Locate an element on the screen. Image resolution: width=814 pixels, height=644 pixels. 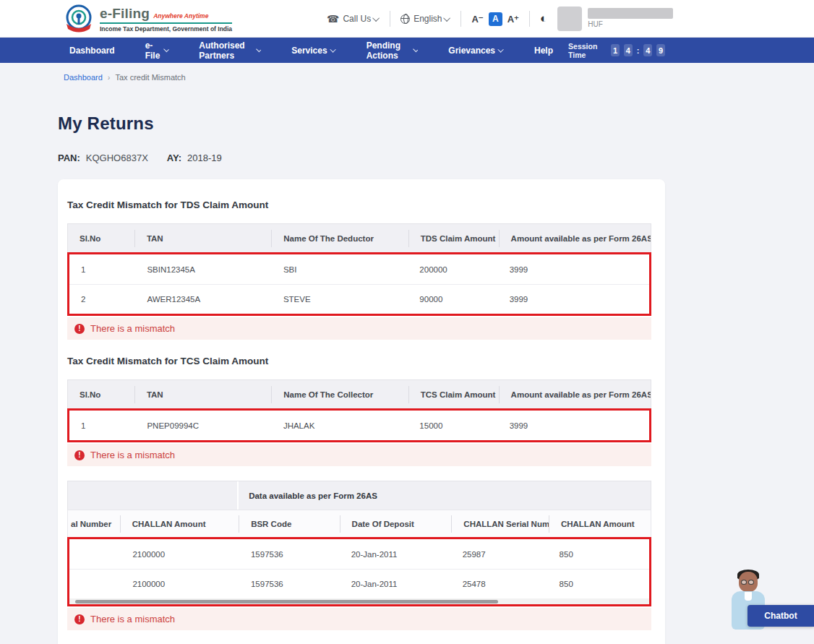
horizontal-scrollbar is located at coordinates (359, 601).